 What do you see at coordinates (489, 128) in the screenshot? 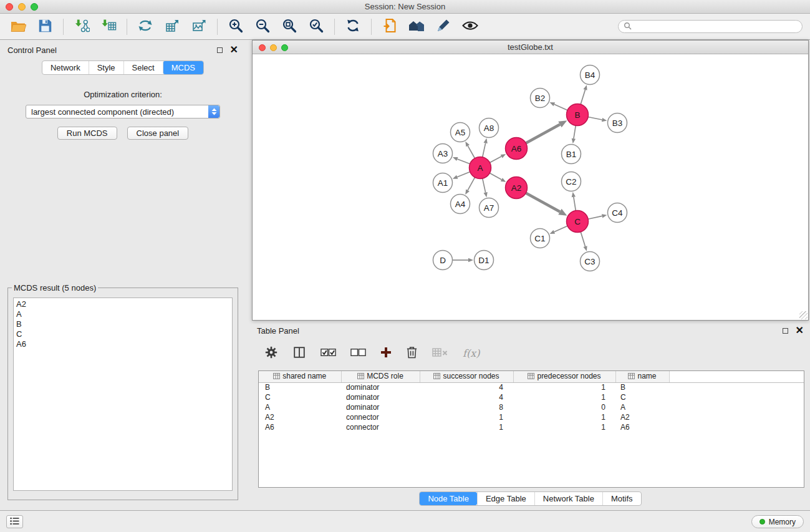
I see `graph-node-a8: A8` at bounding box center [489, 128].